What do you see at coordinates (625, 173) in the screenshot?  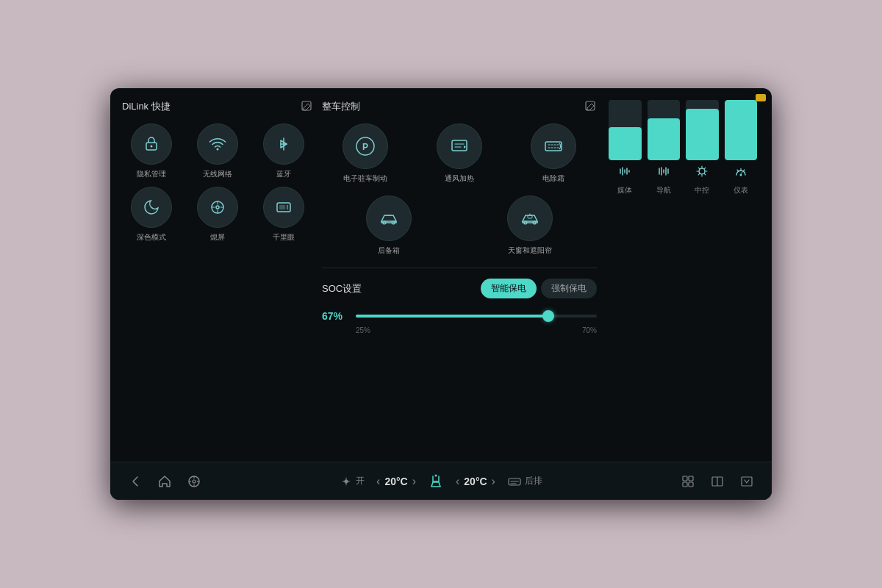 I see `media-icon` at bounding box center [625, 173].